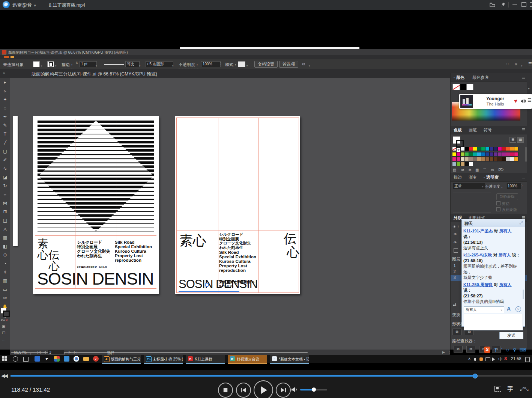  What do you see at coordinates (503, 204) in the screenshot?
I see `clip-checkbox: 剪切` at bounding box center [503, 204].